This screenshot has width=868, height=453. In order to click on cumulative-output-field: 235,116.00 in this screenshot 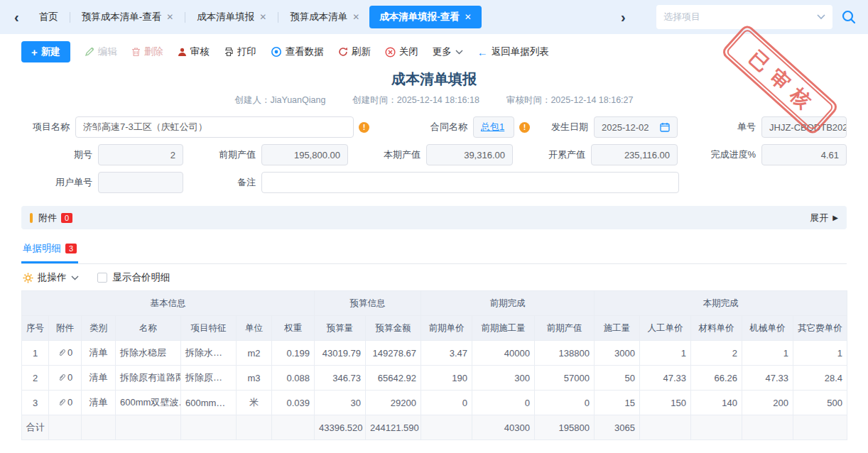, I will do `click(634, 155)`.